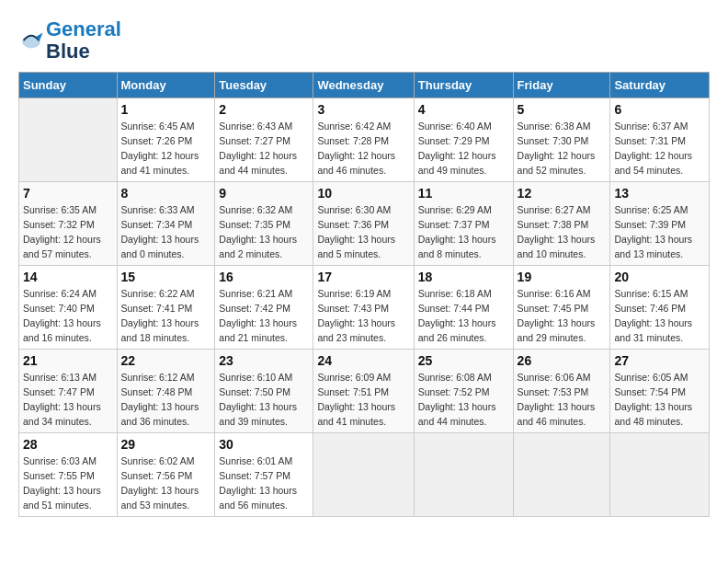 The image size is (728, 563). What do you see at coordinates (84, 40) in the screenshot?
I see `logo-text: GeneralBlue` at bounding box center [84, 40].